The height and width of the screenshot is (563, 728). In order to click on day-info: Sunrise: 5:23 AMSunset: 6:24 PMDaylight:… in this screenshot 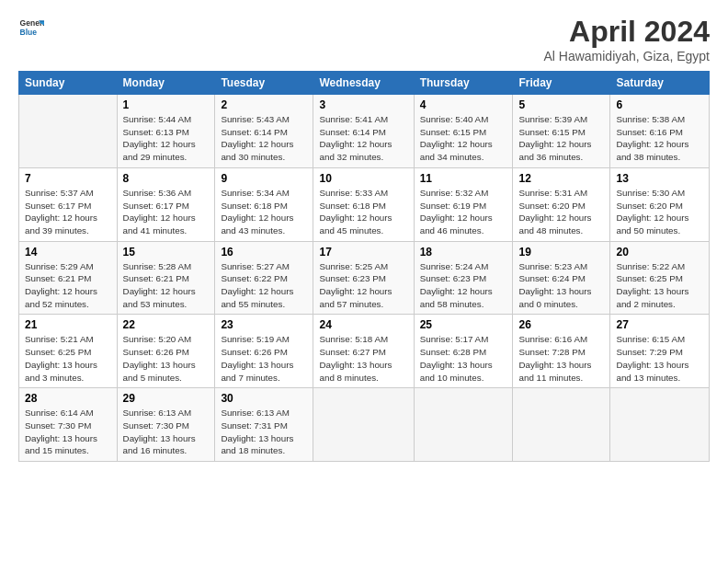, I will do `click(561, 285)`.